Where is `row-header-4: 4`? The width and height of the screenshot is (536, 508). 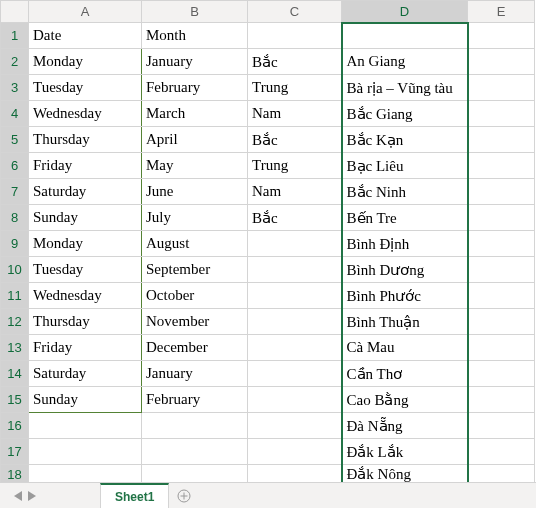
row-header-4: 4 is located at coordinates (15, 114).